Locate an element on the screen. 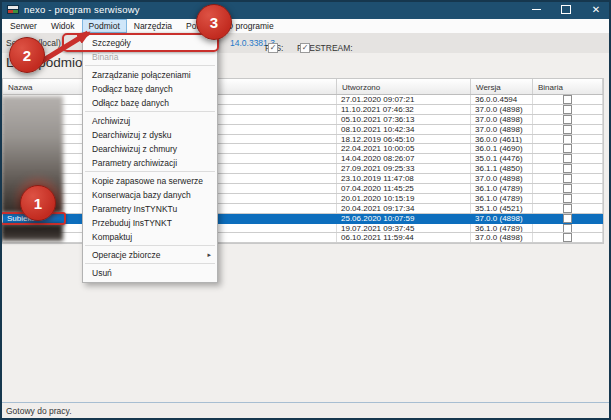  close-icon: ✕ is located at coordinates (596, 10).